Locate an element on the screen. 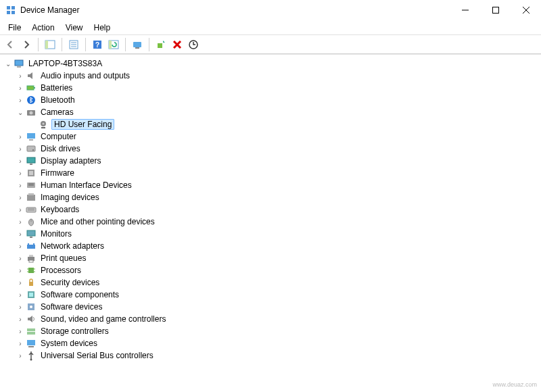 The image size is (541, 392). tree-category-label: Computer is located at coordinates (58, 137).